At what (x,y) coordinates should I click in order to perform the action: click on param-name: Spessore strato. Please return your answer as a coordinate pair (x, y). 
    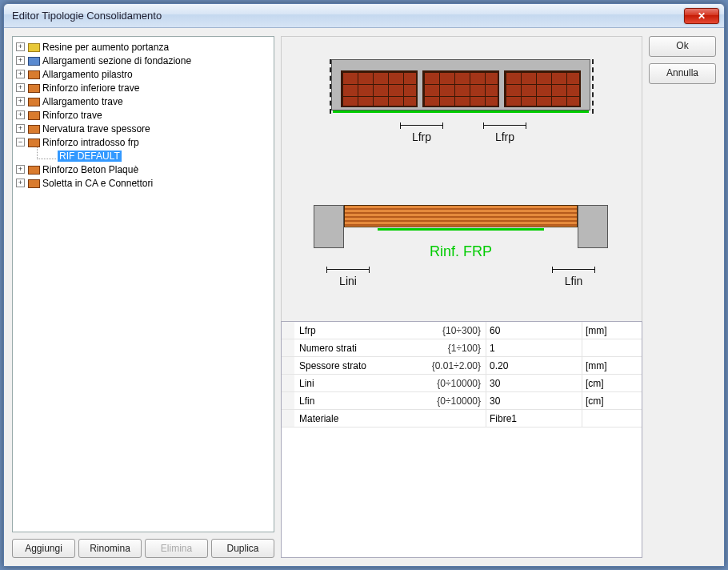
    Looking at the image, I should click on (366, 366).